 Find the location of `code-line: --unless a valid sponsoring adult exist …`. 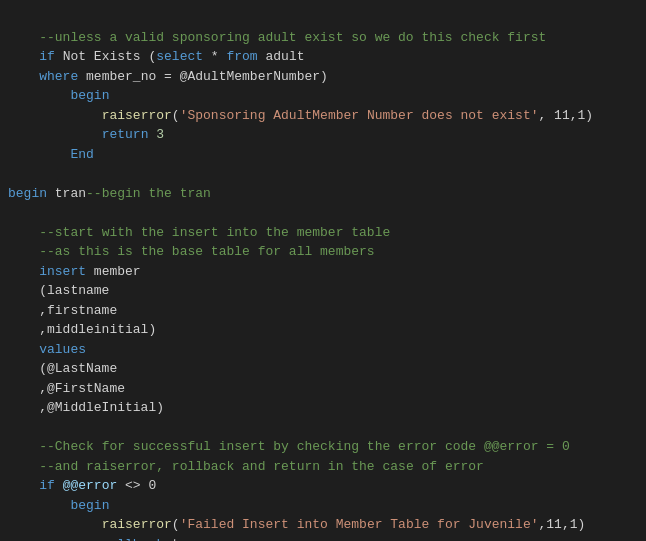

code-line: --unless a valid sponsoring adult exist … is located at coordinates (323, 38).